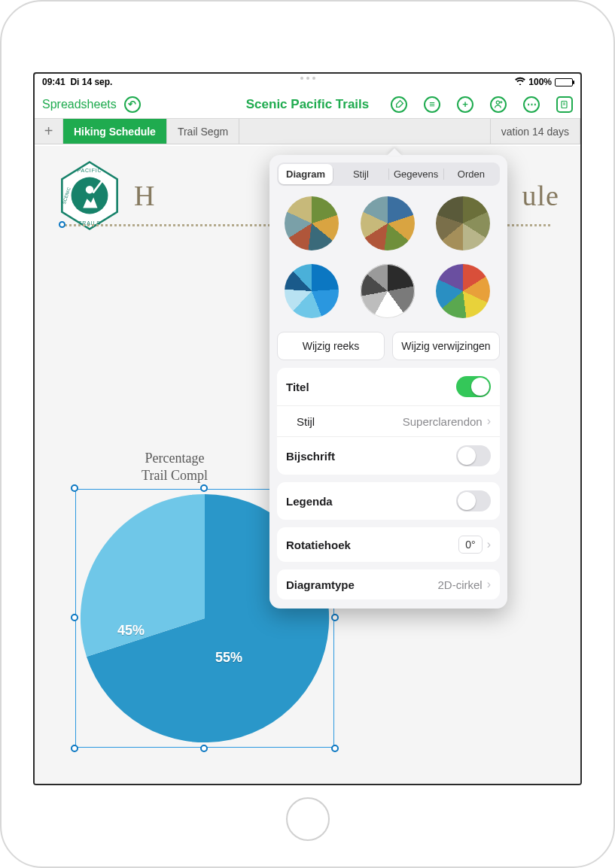 The width and height of the screenshot is (615, 868). Describe the element at coordinates (307, 105) in the screenshot. I see `toolbar: Spreadsheets ↶ Scenic Pacific Trails ≡ +…` at that location.